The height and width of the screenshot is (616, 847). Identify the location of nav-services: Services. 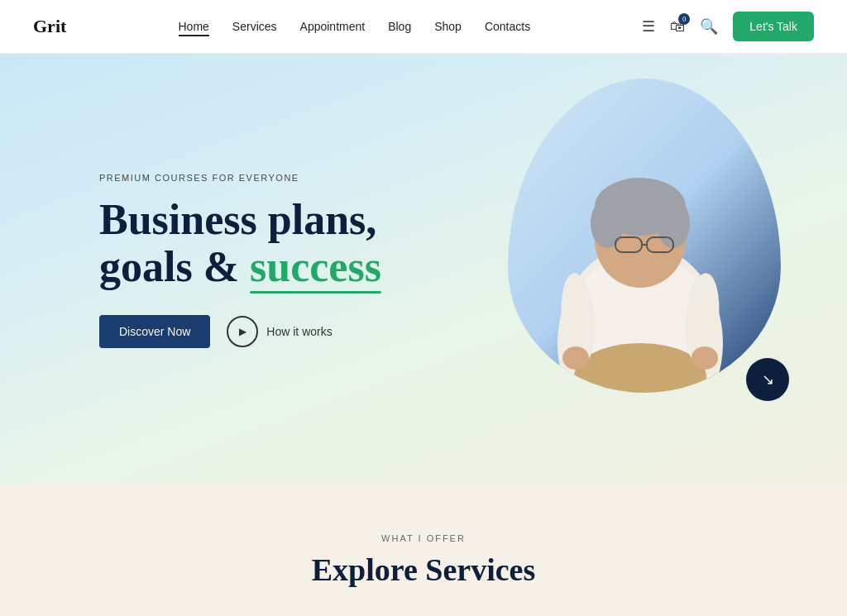
(255, 26).